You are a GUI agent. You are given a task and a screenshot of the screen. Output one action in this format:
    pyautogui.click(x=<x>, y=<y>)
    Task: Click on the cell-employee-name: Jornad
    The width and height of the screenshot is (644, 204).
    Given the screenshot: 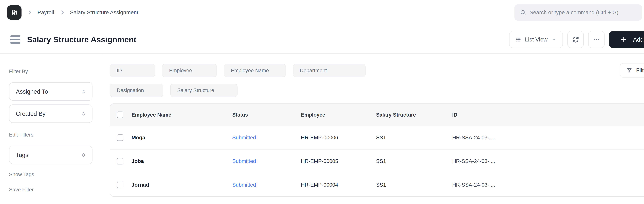 What is the action you would take?
    pyautogui.click(x=182, y=185)
    